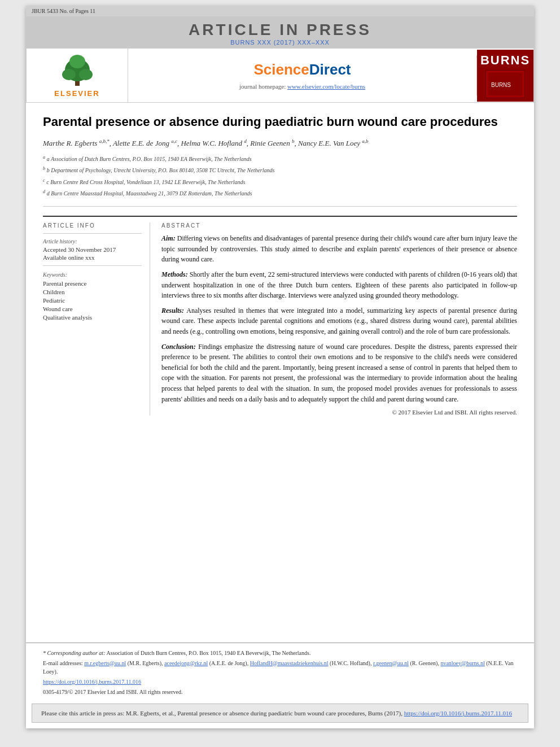 The image size is (560, 747). What do you see at coordinates (391, 663) in the screenshot?
I see `email-geenen: r.geenen@uu.nl` at bounding box center [391, 663].